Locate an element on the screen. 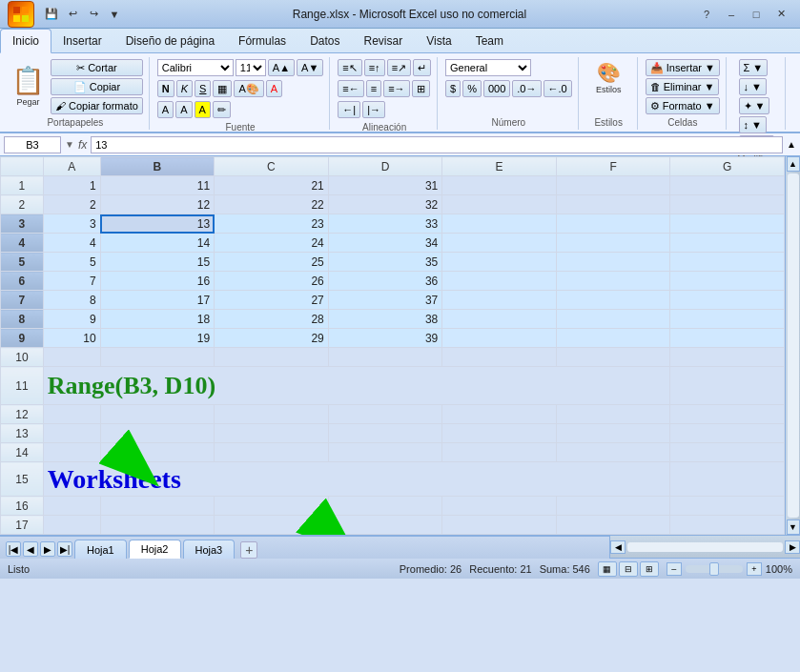 This screenshot has width=800, height=672. cell-f10 is located at coordinates (613, 357).